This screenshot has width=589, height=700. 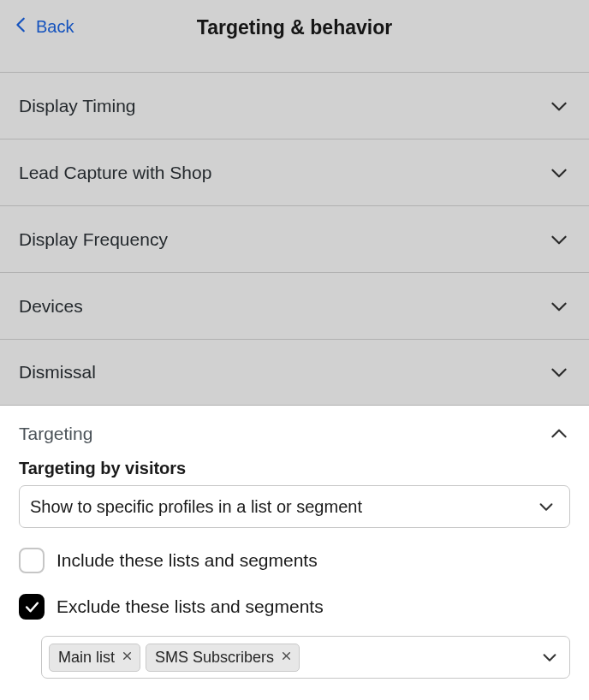 I want to click on exclude-multiselect: Main list SMS Subscribers, so click(x=306, y=657).